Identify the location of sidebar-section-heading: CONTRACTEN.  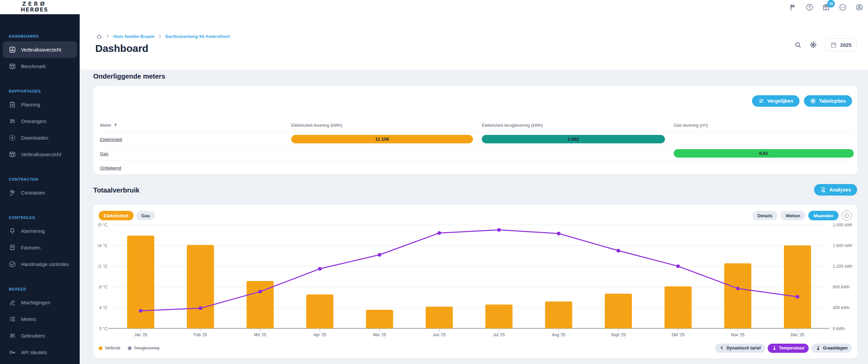
(44, 179).